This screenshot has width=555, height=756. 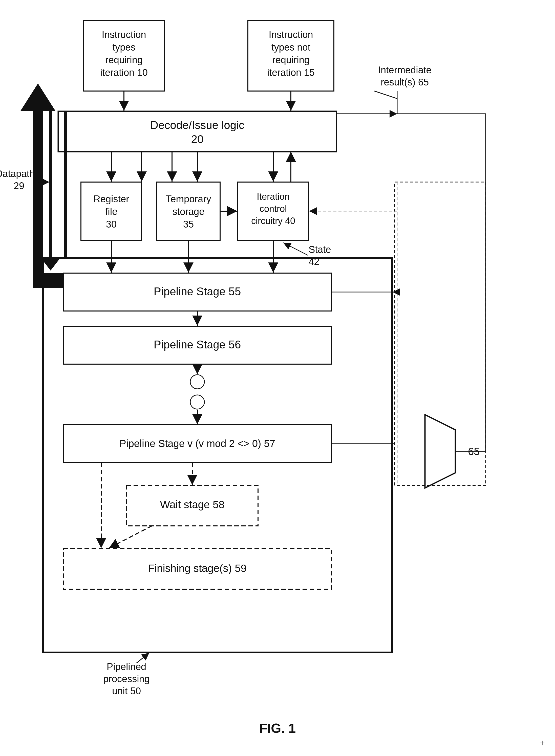 I want to click on svg-text: 42, so click(x=314, y=262).